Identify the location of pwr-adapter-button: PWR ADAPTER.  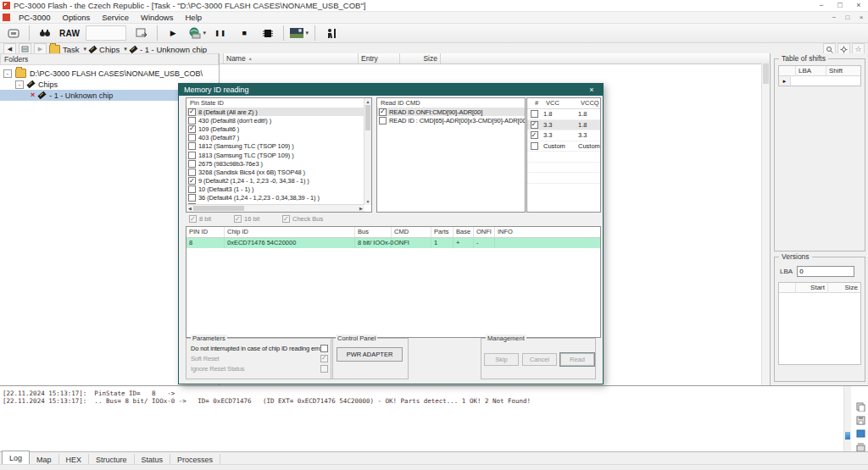
(370, 354).